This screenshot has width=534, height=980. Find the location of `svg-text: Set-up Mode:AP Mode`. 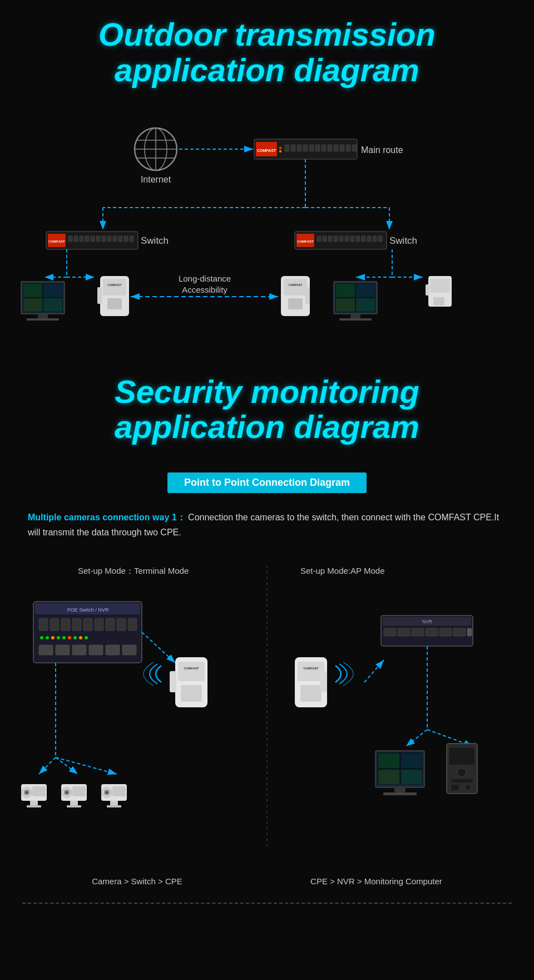

svg-text: Set-up Mode:AP Mode is located at coordinates (343, 571).